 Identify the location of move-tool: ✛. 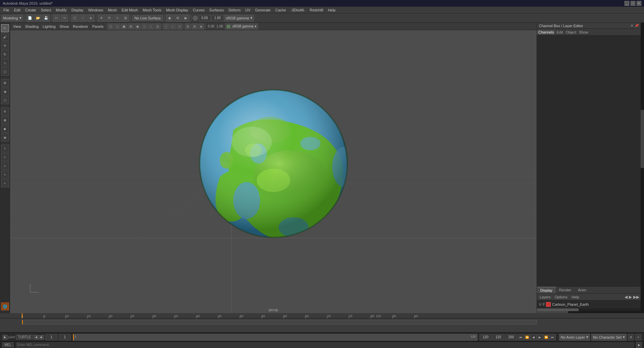
(5, 46).